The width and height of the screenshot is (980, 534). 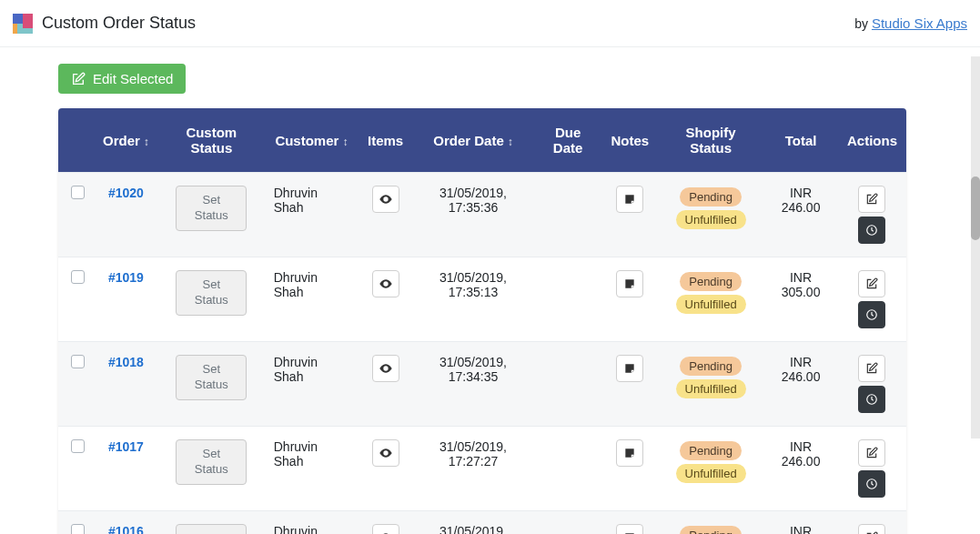 What do you see at coordinates (473, 140) in the screenshot?
I see `col-order-date: Order Date↕` at bounding box center [473, 140].